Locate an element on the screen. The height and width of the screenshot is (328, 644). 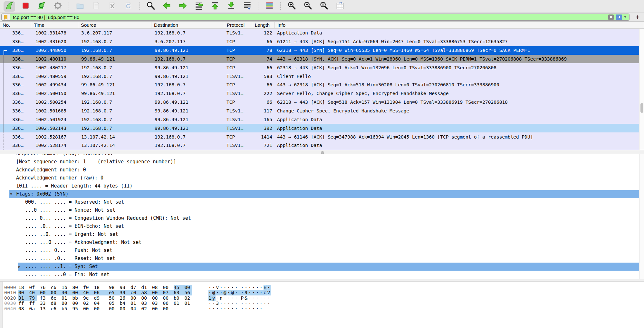
hex-byte: 26 is located at coordinates (124, 298).